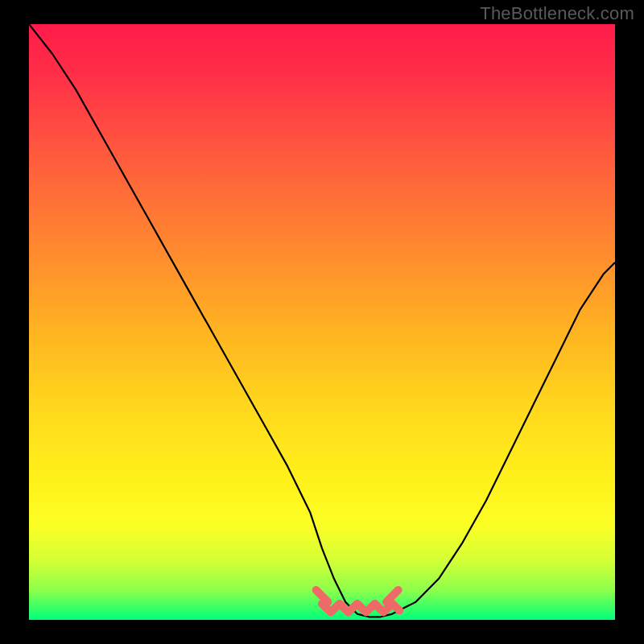 Image resolution: width=644 pixels, height=644 pixels. Describe the element at coordinates (358, 601) in the screenshot. I see `coral-trough-band` at that location.